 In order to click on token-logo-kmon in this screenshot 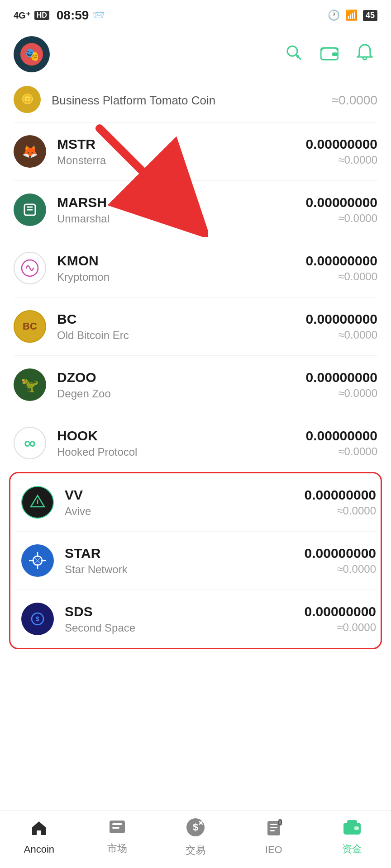, I will do `click(30, 268)`.